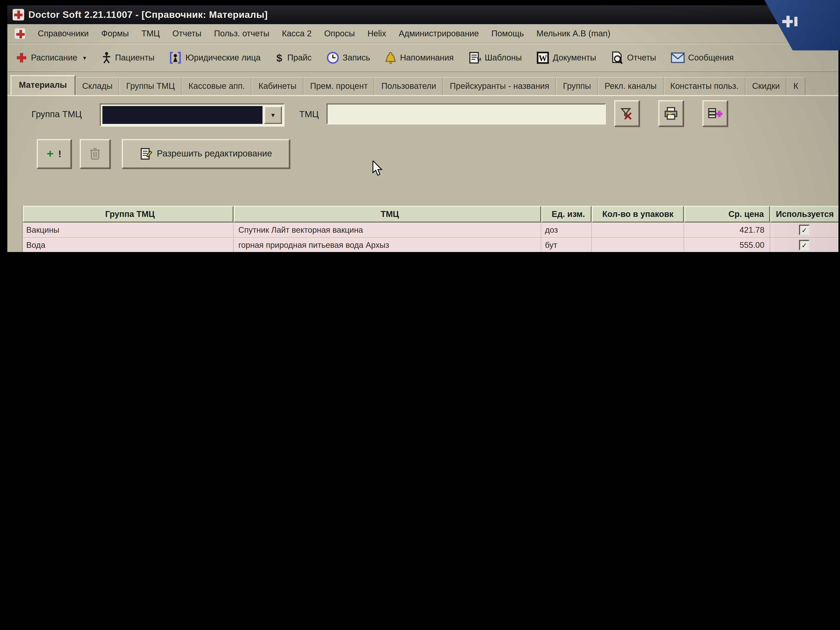 The image size is (840, 630). Describe the element at coordinates (294, 58) in the screenshot. I see `toolbar-прайс: $Прайс` at that location.